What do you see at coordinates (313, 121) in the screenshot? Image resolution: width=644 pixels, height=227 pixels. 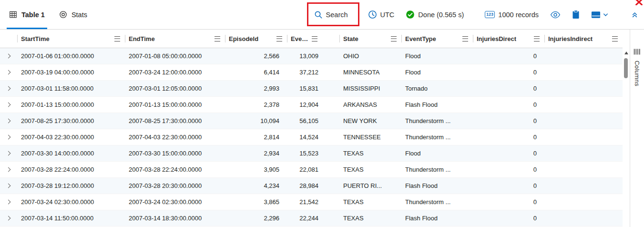 I see `cell-eventid: 56,105` at bounding box center [313, 121].